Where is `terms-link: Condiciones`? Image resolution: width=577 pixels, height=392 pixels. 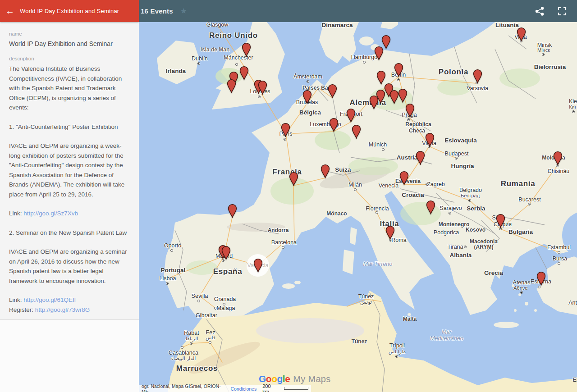 terms-link: Condiciones is located at coordinates (243, 389).